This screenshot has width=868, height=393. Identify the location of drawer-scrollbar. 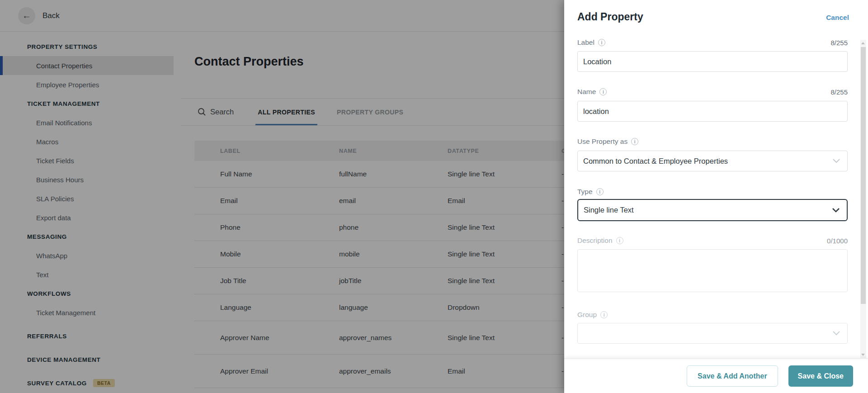
(863, 199).